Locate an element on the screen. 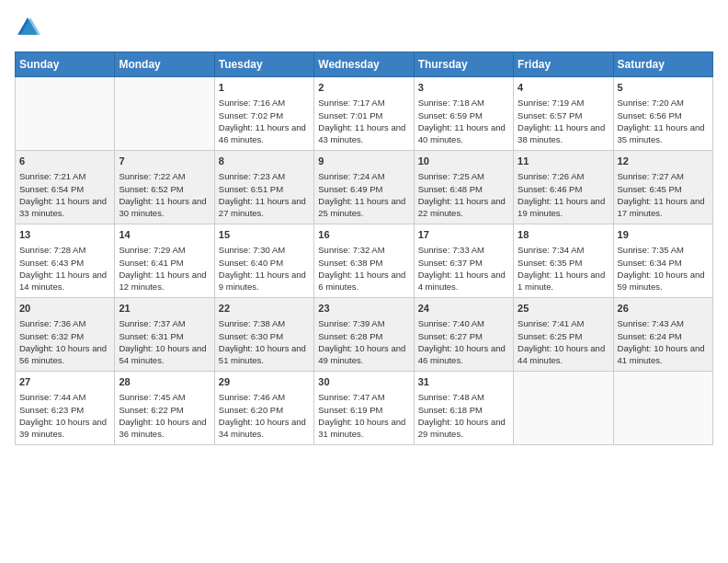 This screenshot has width=728, height=563. daylight-text: Daylight: 10 hours and 51 minutes. is located at coordinates (263, 354).